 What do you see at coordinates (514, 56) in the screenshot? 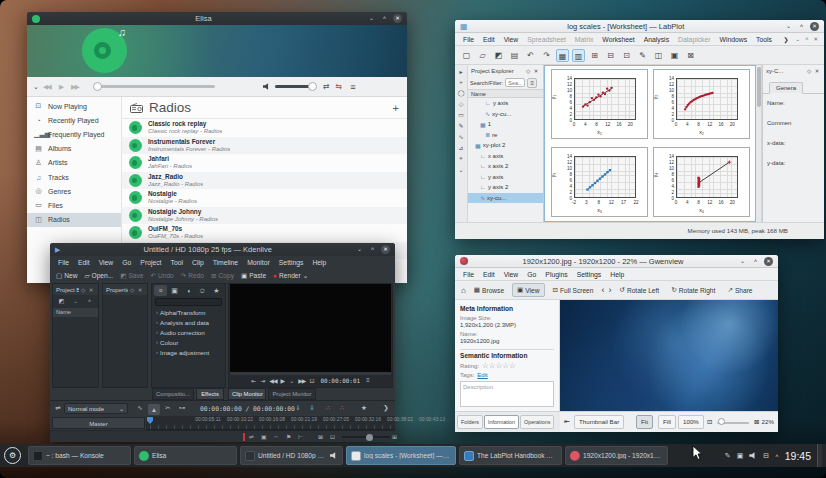
I see `toolbar-icon: ▤` at bounding box center [514, 56].